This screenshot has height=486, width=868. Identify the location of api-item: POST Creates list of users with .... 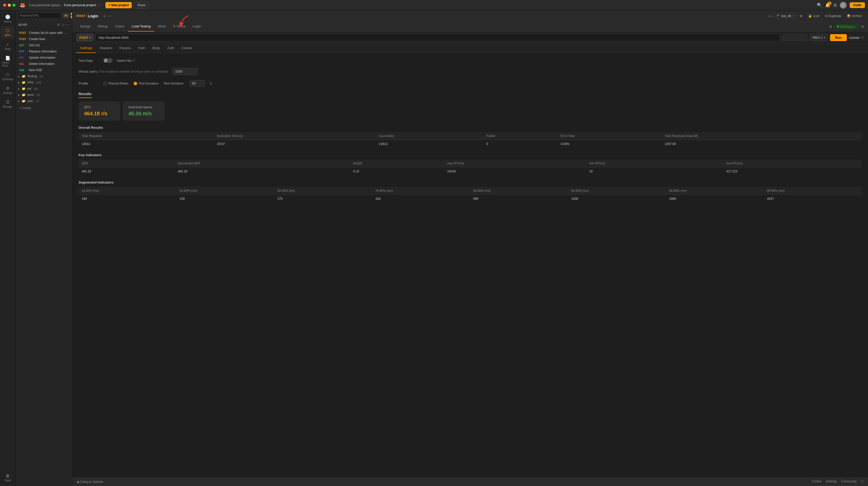
(44, 33).